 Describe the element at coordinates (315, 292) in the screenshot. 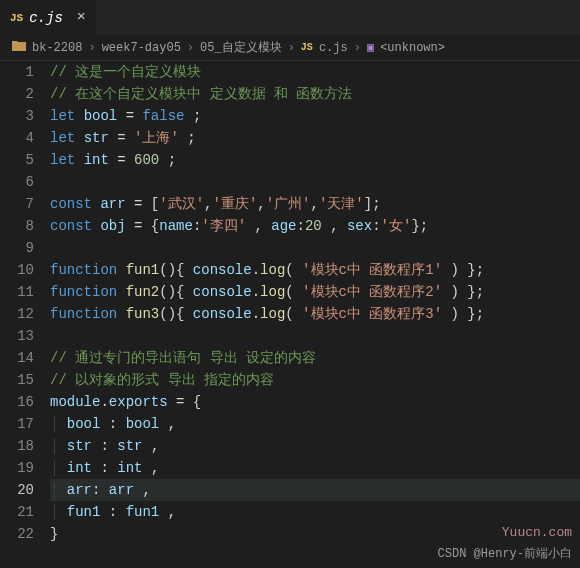

I see `code-line: function fun2(){ console.log( '模块c中 函数程序…` at that location.